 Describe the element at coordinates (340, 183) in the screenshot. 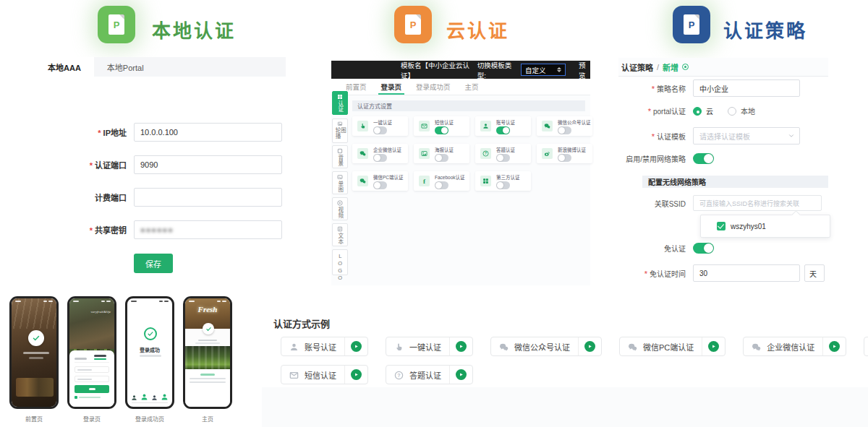

I see `sidebar-item-single-image: 单图` at that location.